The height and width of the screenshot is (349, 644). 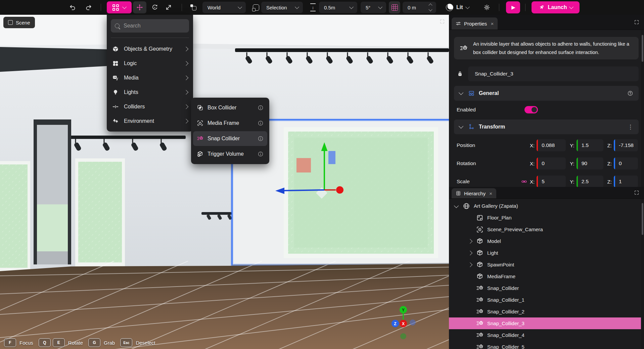 I want to click on tree-row: Snap_Collider_1, so click(x=547, y=300).